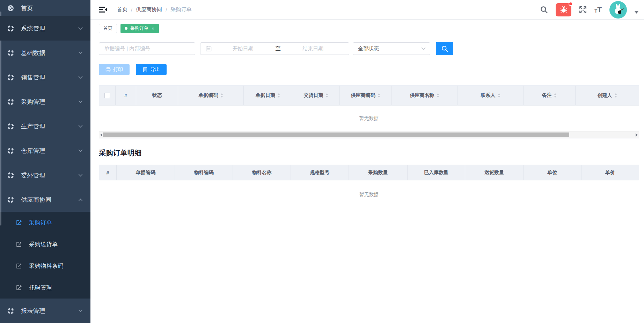 The image size is (644, 323). What do you see at coordinates (139, 28) in the screenshot?
I see `tab-label: 采购订单` at bounding box center [139, 28].